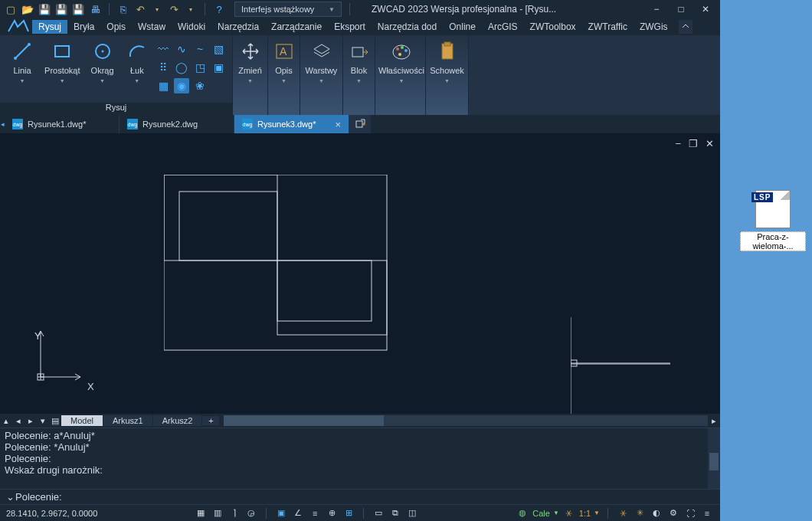  What do you see at coordinates (174, 9) in the screenshot?
I see `redo-icon: ↷` at bounding box center [174, 9].